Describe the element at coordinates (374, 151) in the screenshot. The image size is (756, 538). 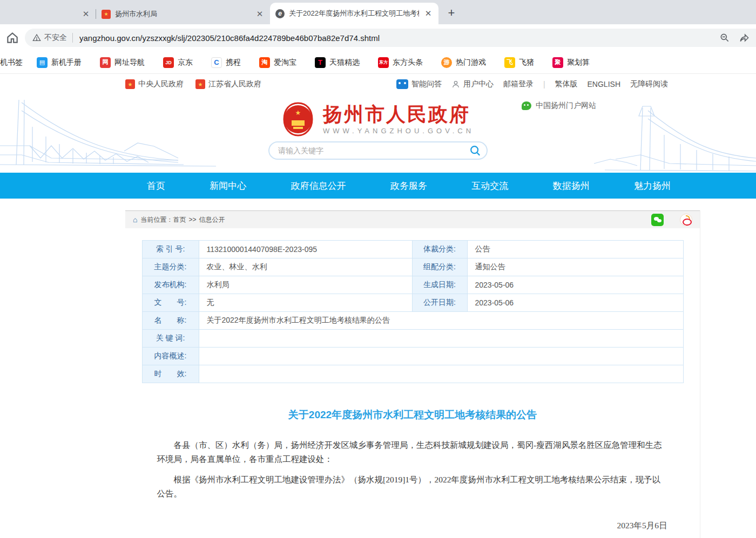
I see `search-input` at that location.